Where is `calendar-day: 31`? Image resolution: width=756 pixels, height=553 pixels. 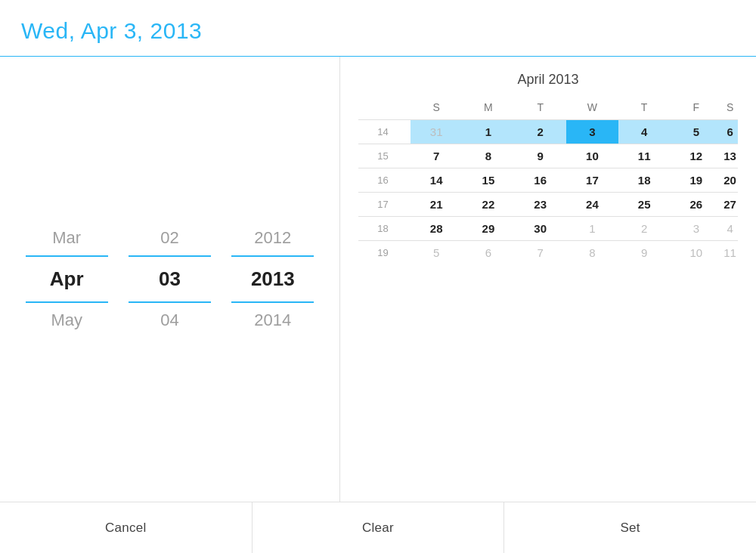 calendar-day: 31 is located at coordinates (437, 132).